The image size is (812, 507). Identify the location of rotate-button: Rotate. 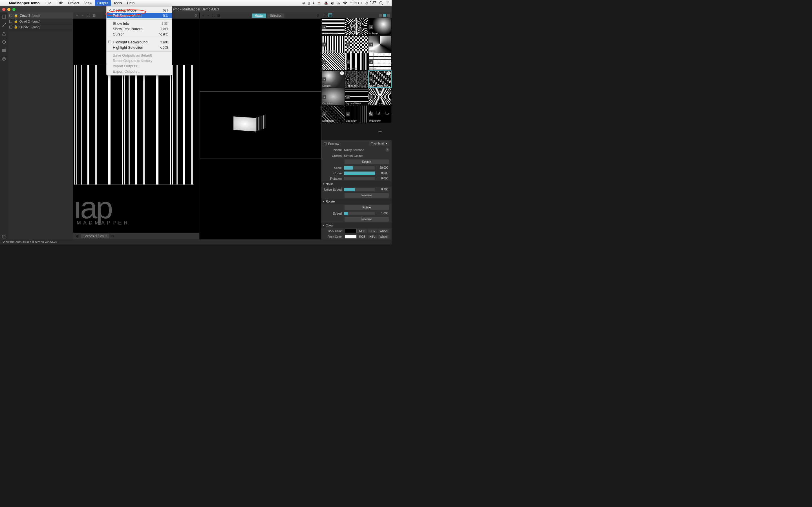
(367, 208).